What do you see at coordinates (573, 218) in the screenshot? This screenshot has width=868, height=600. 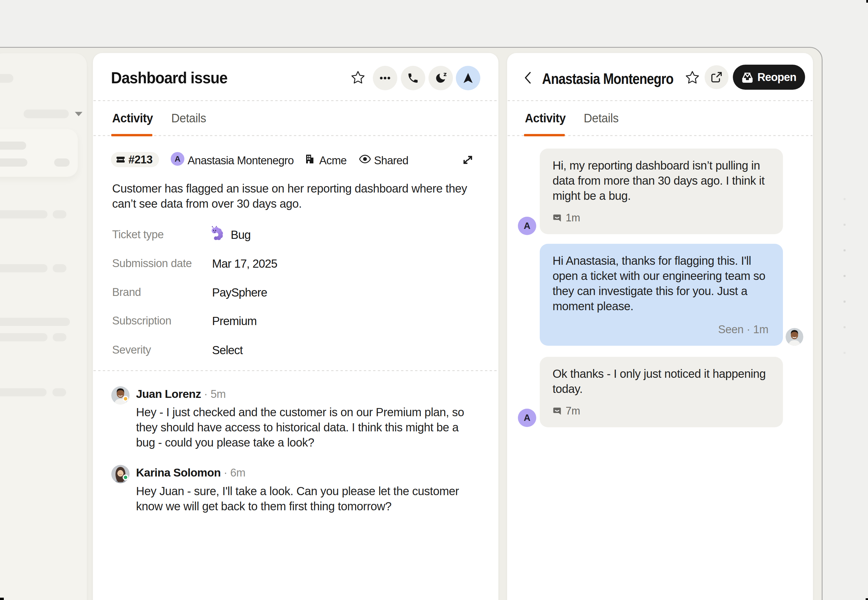 I see `message-time: 1m` at bounding box center [573, 218].